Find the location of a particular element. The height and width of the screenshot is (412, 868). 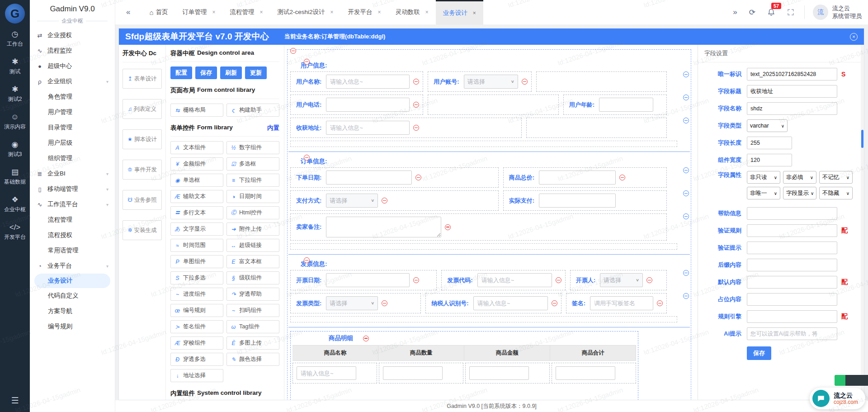

tab-业务设计: 业务设计× is located at coordinates (459, 13).